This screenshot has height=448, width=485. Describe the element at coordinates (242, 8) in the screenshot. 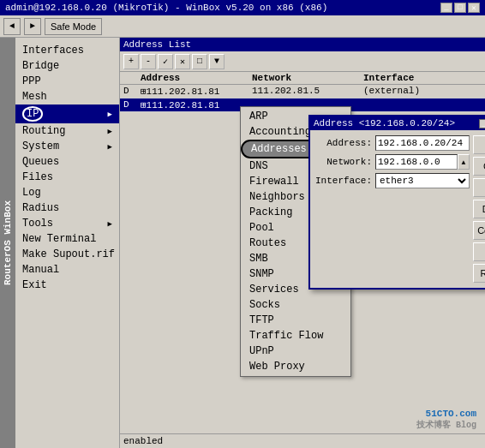

I see `title-bar: admin@192.168.0.20 (MikroTik) - WinBox v…` at that location.